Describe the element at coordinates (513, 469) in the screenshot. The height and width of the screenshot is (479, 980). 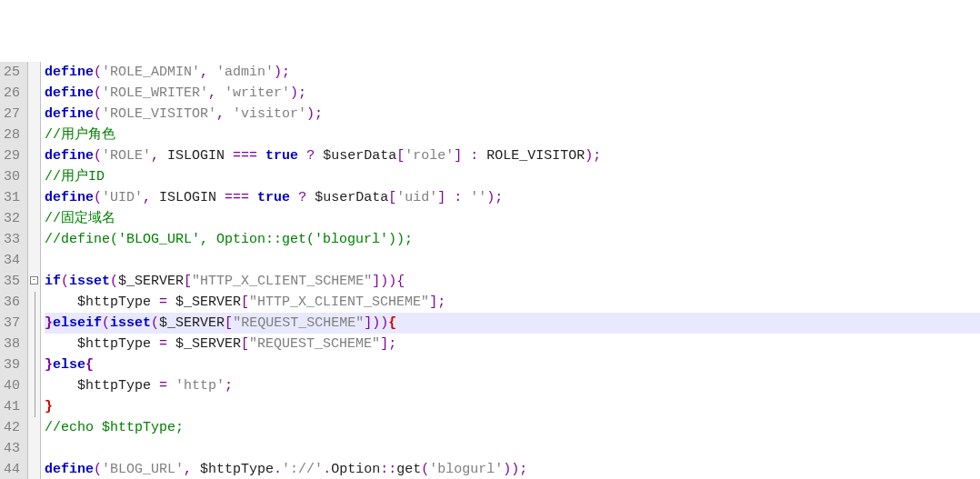
I see `code-line: define('BLOG_URL', $httpType.'://'.Optio…` at that location.